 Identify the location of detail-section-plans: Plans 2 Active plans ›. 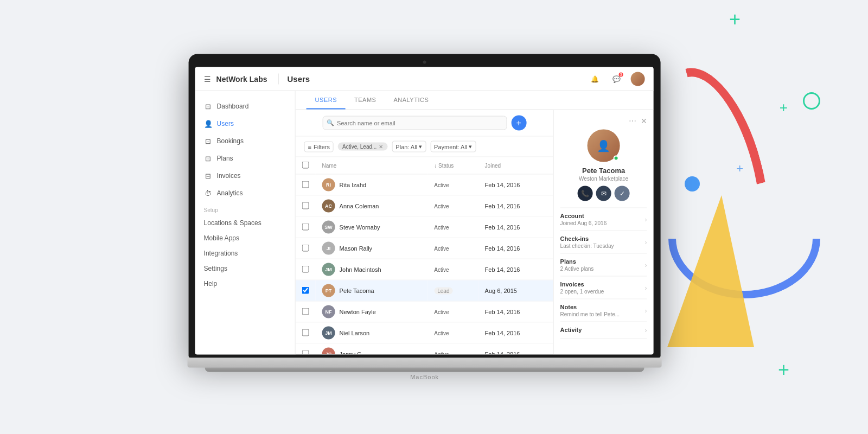
(604, 265).